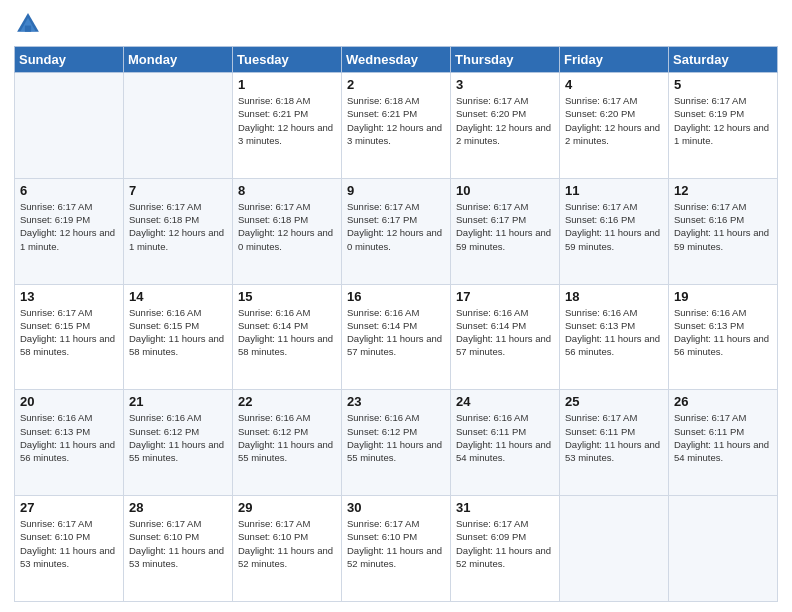  What do you see at coordinates (724, 337) in the screenshot?
I see `day-cell: 19Sunrise: 6:16 AMSunset: 6:13 PMDayligh…` at bounding box center [724, 337].